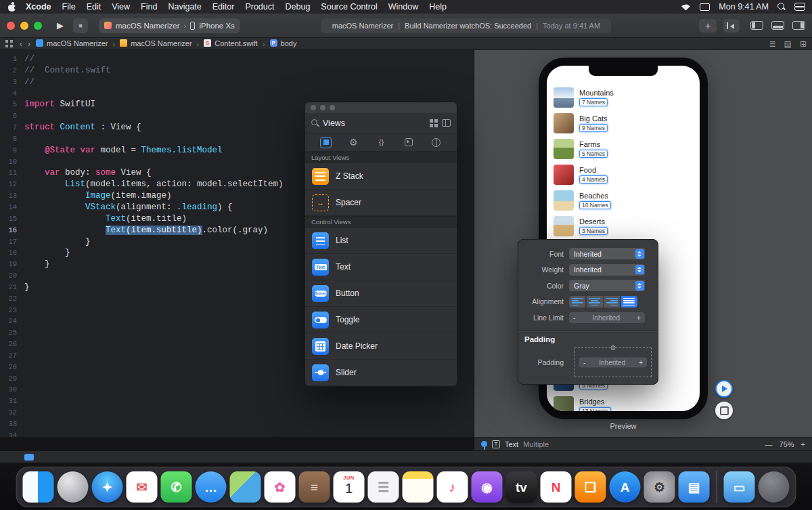 This screenshot has height=510, width=812. What do you see at coordinates (381, 176) in the screenshot?
I see `library-item-zstack: Z Stack` at bounding box center [381, 176].